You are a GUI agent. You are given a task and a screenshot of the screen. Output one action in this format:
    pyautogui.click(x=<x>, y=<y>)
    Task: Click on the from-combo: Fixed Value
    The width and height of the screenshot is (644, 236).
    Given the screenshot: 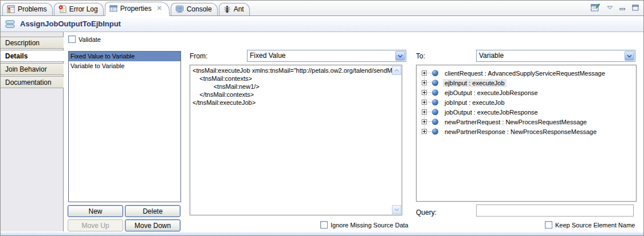 What is the action you would take?
    pyautogui.click(x=327, y=56)
    